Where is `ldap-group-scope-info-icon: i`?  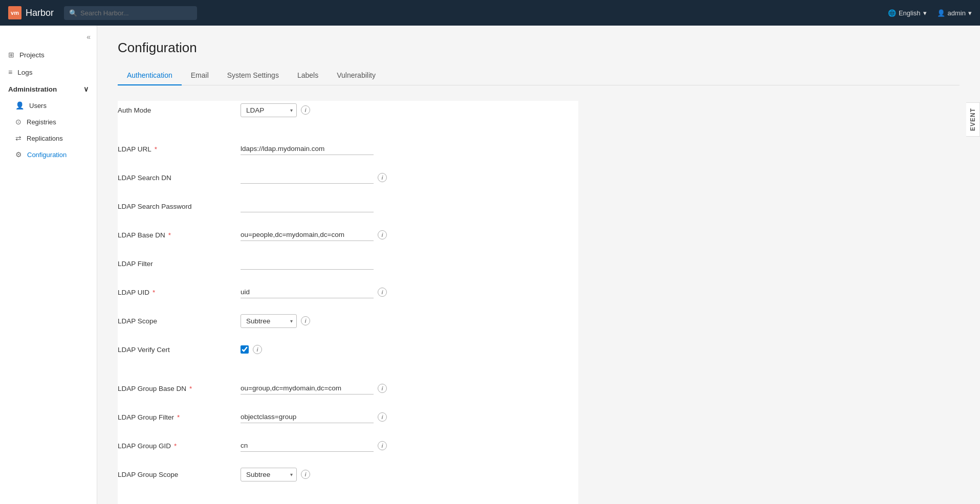
ldap-group-scope-info-icon: i is located at coordinates (306, 474).